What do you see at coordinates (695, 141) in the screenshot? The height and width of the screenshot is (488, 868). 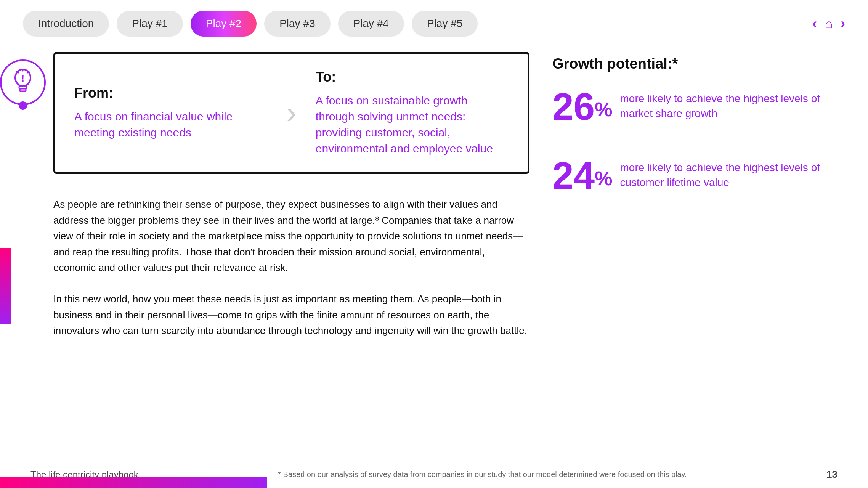 I see `stat-divider` at bounding box center [695, 141].